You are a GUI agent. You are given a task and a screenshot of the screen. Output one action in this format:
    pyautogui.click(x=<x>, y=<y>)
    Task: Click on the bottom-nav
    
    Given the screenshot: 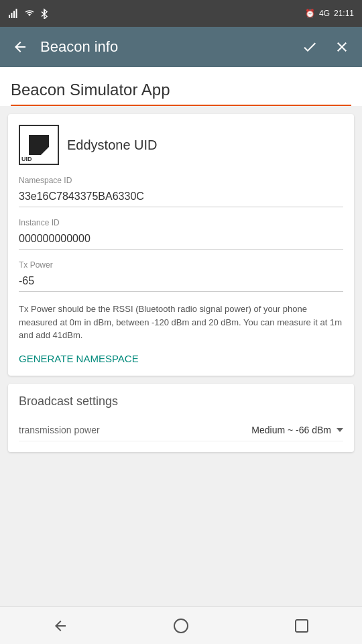 What is the action you would take?
    pyautogui.click(x=181, y=625)
    